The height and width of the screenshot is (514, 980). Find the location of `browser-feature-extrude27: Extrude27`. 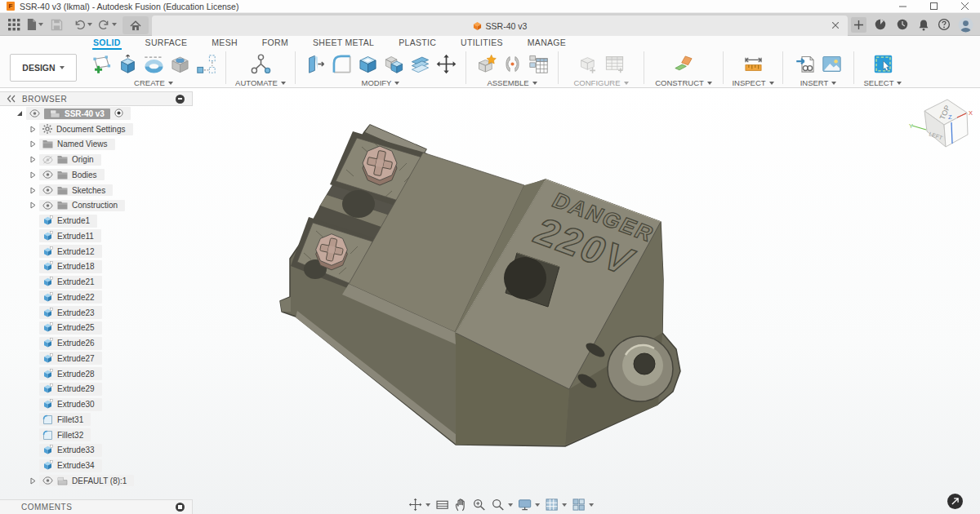

browser-feature-extrude27: Extrude27 is located at coordinates (96, 359).